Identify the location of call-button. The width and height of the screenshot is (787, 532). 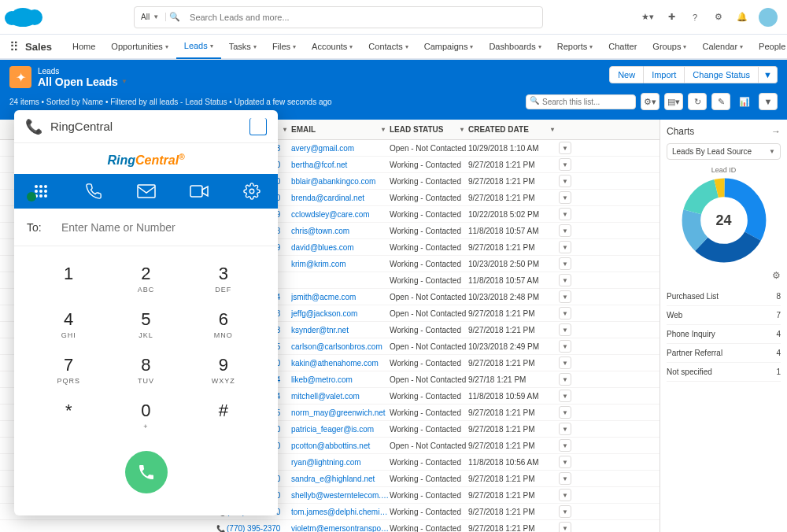
(146, 472).